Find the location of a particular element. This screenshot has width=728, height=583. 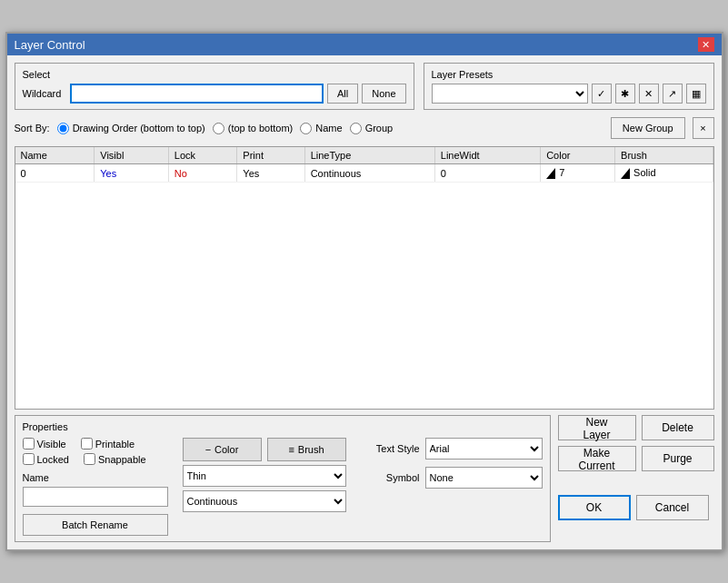

text-style-select: Arial is located at coordinates (484, 449).